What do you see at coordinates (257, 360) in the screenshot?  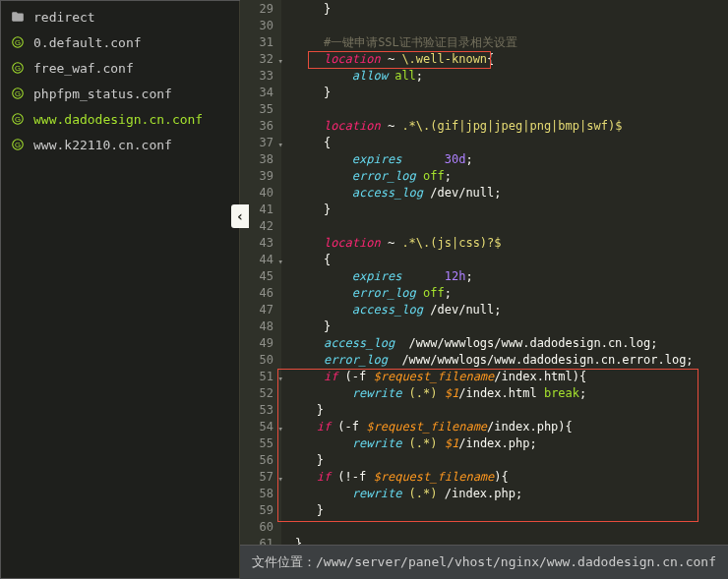 I see `line-number: 50` at bounding box center [257, 360].